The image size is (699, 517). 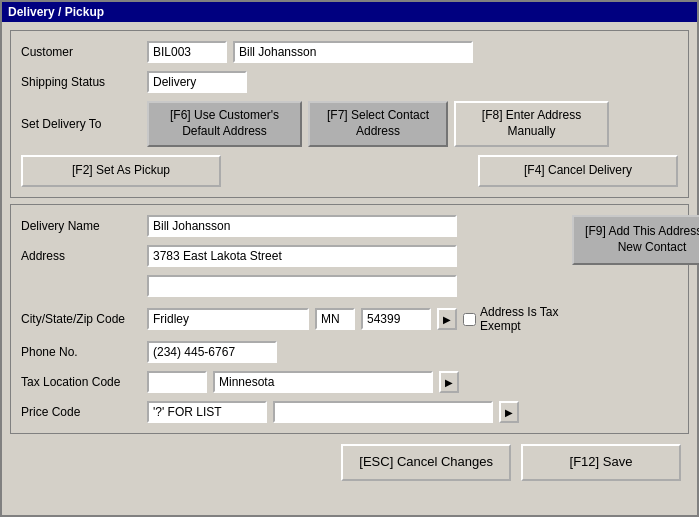 I want to click on price-code-input, so click(x=207, y=412).